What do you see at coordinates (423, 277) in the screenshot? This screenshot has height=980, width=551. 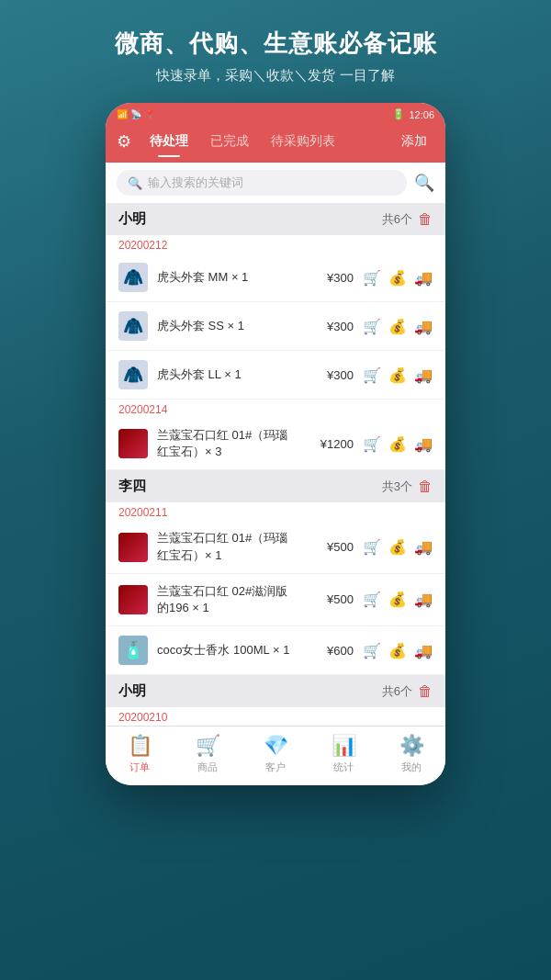 I see `ship-icon-1: 🚚` at bounding box center [423, 277].